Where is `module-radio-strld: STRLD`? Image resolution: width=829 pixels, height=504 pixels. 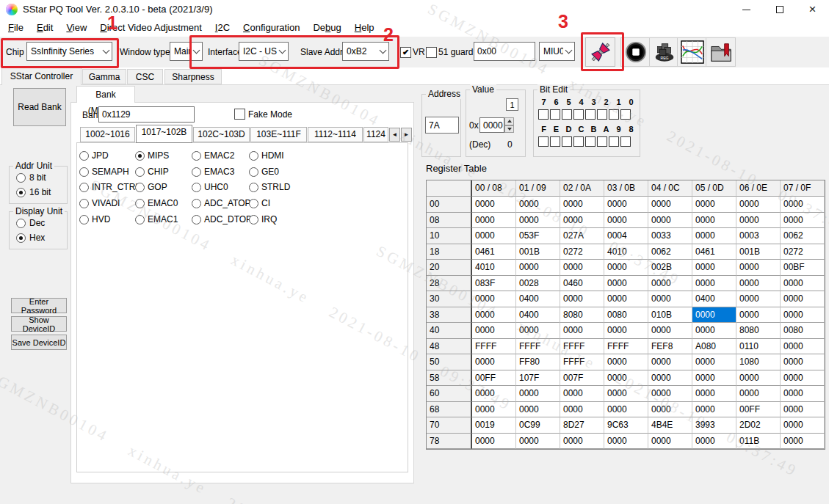
module-radio-strld: STRLD is located at coordinates (269, 187).